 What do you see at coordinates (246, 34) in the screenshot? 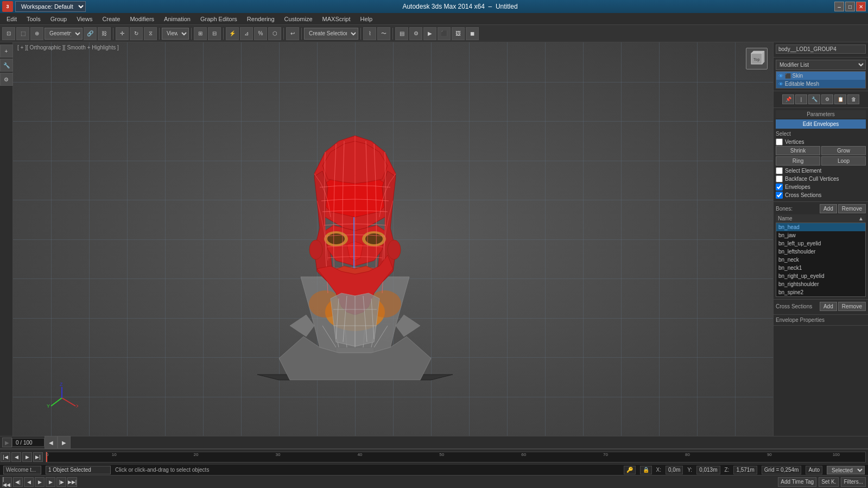
I see `angle-snap: ⊿` at bounding box center [246, 34].